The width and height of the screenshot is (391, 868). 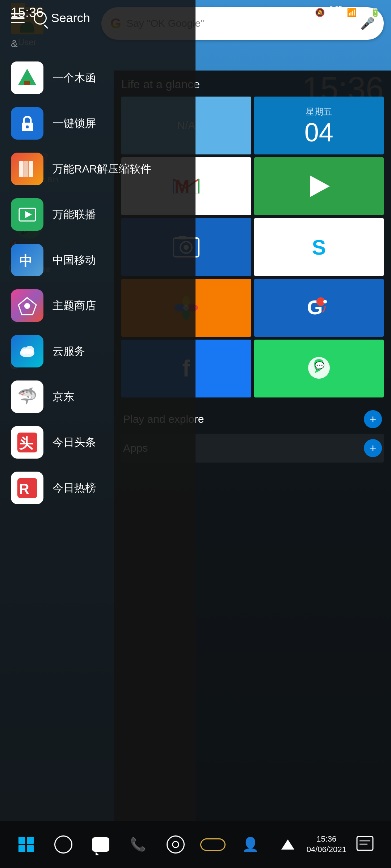 What do you see at coordinates (336, 13) in the screenshot?
I see `network-speed: 0.25 KB/S` at bounding box center [336, 13].